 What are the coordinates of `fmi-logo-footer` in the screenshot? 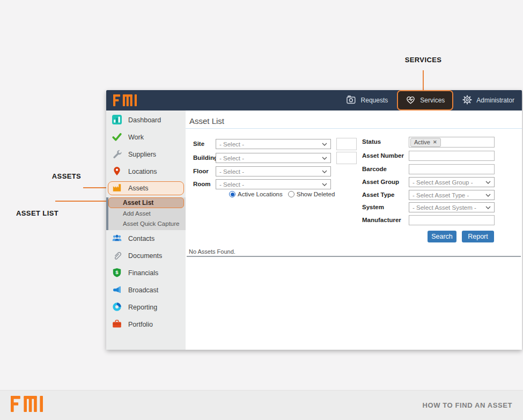 It's located at (27, 405).